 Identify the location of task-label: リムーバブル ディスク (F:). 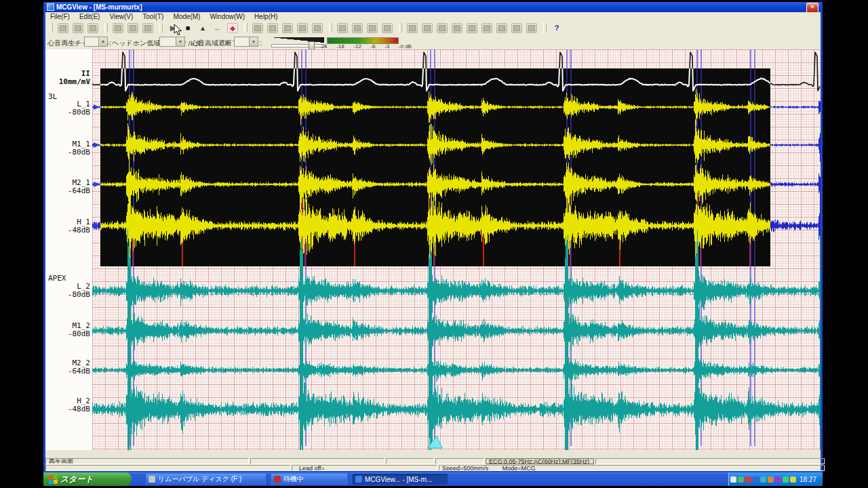
(199, 479).